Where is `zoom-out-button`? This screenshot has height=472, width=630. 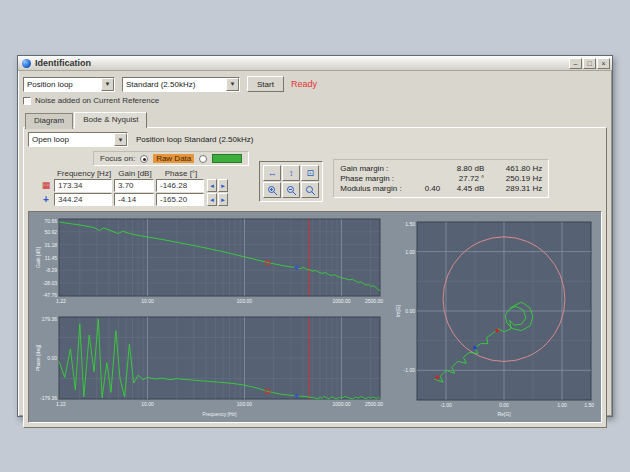
zoom-out-button is located at coordinates (291, 190).